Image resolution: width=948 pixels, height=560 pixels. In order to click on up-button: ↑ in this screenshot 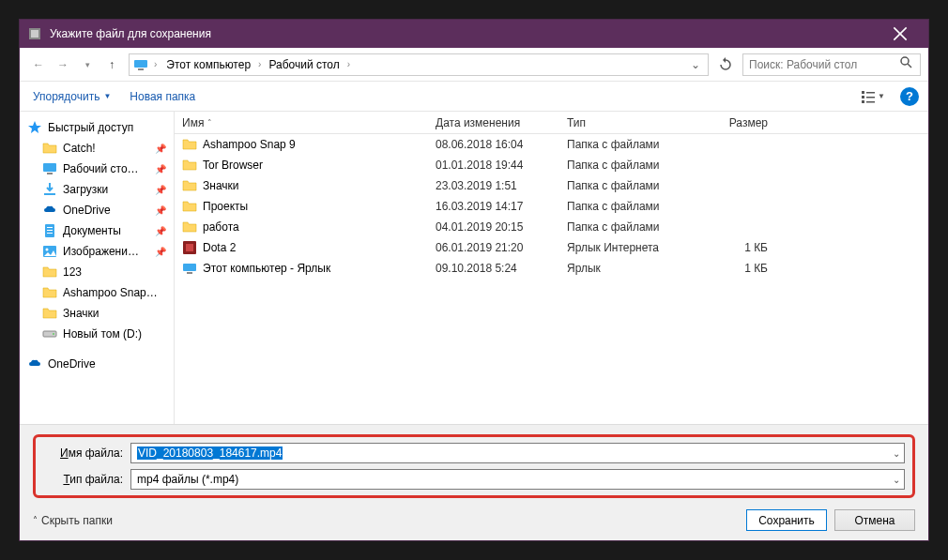, I will do `click(112, 65)`.